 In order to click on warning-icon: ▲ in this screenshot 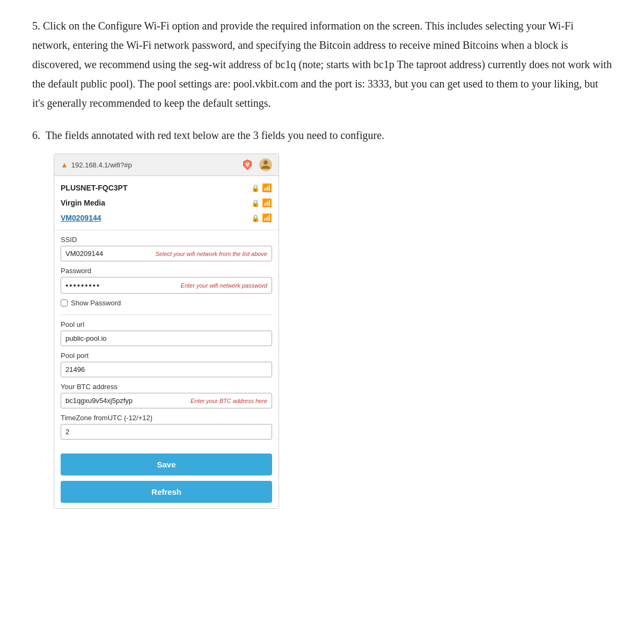, I will do `click(64, 165)`.